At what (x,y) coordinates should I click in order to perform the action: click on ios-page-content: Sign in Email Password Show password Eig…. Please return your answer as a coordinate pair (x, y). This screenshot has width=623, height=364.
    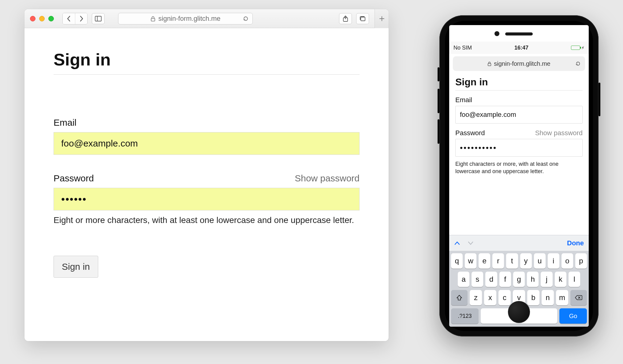
    Looking at the image, I should click on (519, 154).